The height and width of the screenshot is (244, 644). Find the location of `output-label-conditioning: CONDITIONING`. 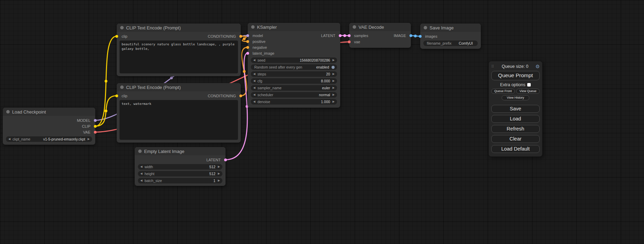

output-label-conditioning: CONDITIONING is located at coordinates (222, 36).